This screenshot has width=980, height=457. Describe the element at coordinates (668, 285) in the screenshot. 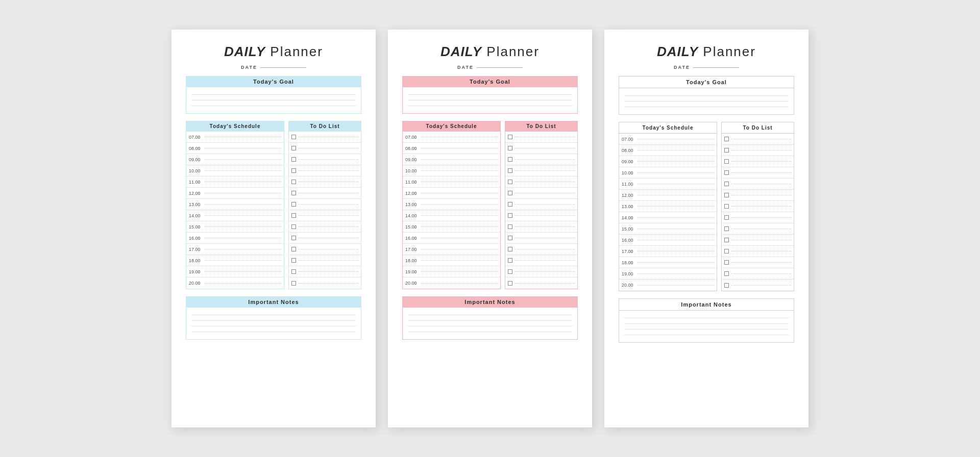

I see `time-row: 20.00` at that location.